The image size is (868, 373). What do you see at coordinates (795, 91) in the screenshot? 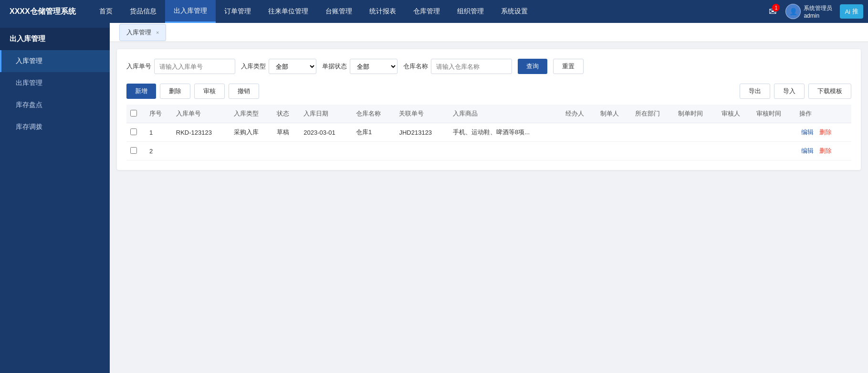
I see `toolbar-right: 导出 导入 下载模板` at bounding box center [795, 91].